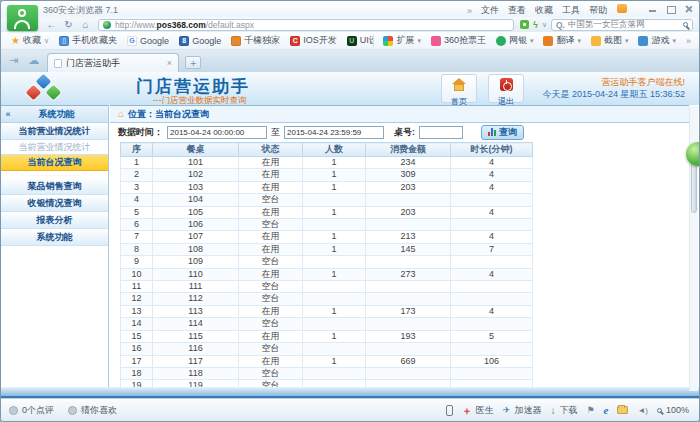  Describe the element at coordinates (515, 40) in the screenshot. I see `plugin-bank: 网银▾` at that location.